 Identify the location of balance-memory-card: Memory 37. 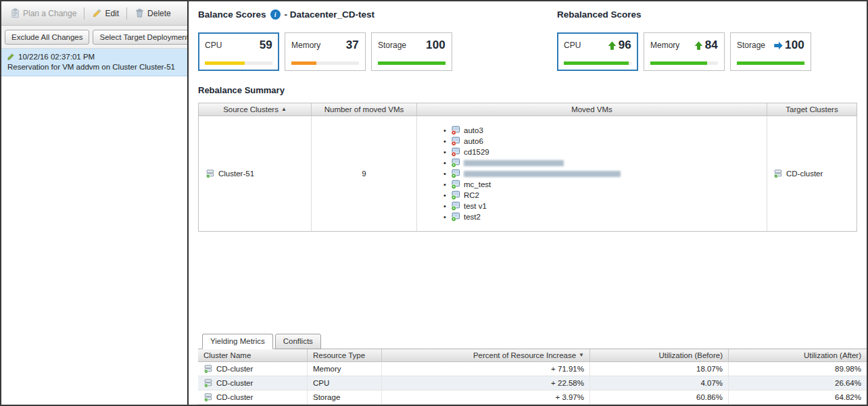
(325, 51).